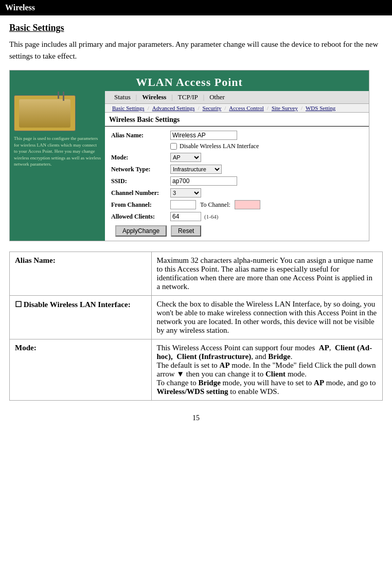 The image size is (392, 574). I want to click on ssid-label: SSID:, so click(141, 181).